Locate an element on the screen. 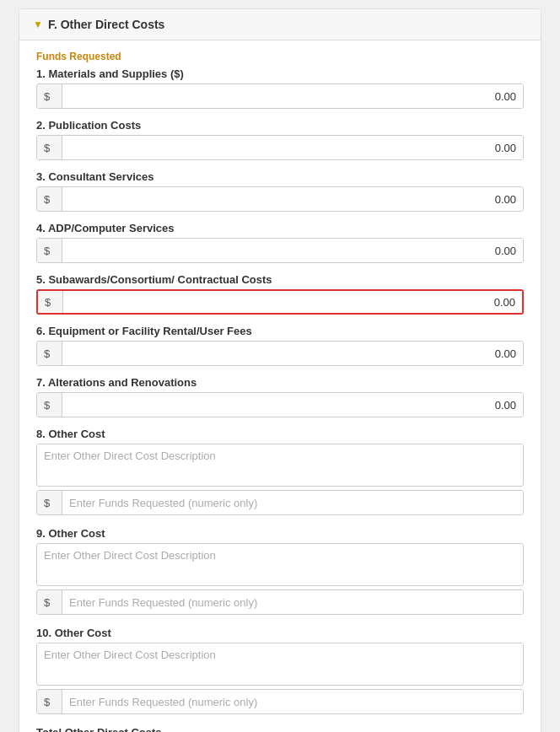 This screenshot has width=560, height=732. funds-input-group-9: $ is located at coordinates (280, 602).